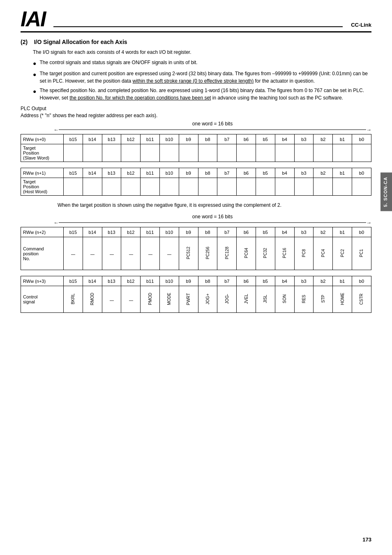  Describe the element at coordinates (386, 192) in the screenshot. I see `side-tab: 5. SCON-CA` at that location.